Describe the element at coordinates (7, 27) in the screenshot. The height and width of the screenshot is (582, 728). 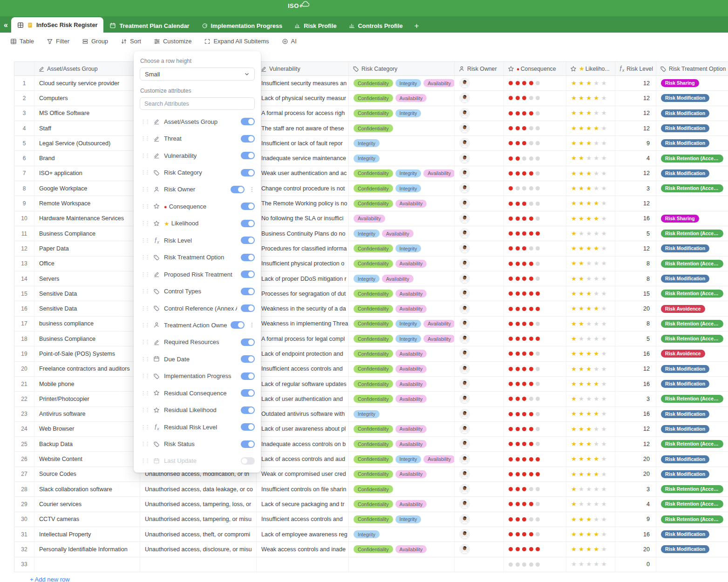
I see `collapse-sidebar-icon: «` at that location.